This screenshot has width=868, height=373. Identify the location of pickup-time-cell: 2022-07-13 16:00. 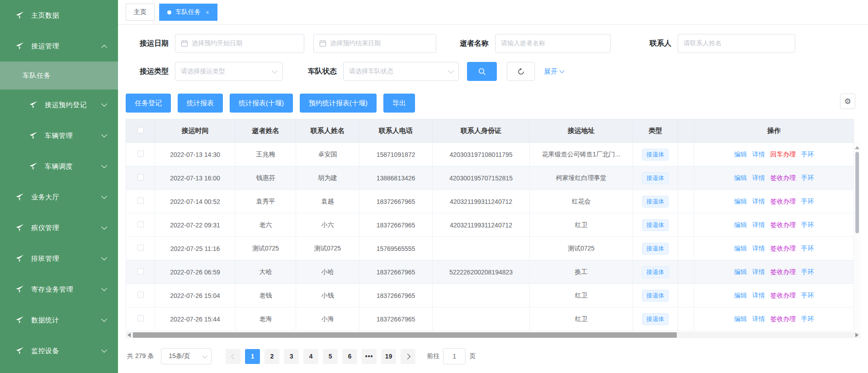
(195, 178).